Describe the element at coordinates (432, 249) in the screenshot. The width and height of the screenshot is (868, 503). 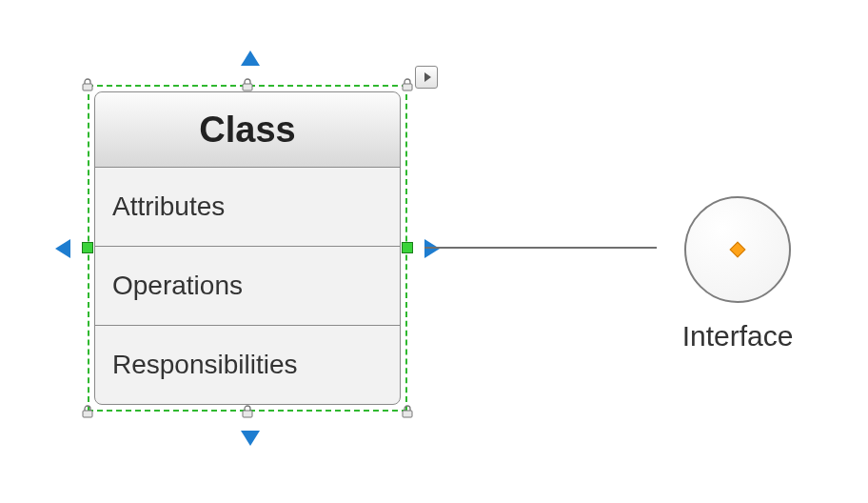
I see `direction-arrow-e` at that location.